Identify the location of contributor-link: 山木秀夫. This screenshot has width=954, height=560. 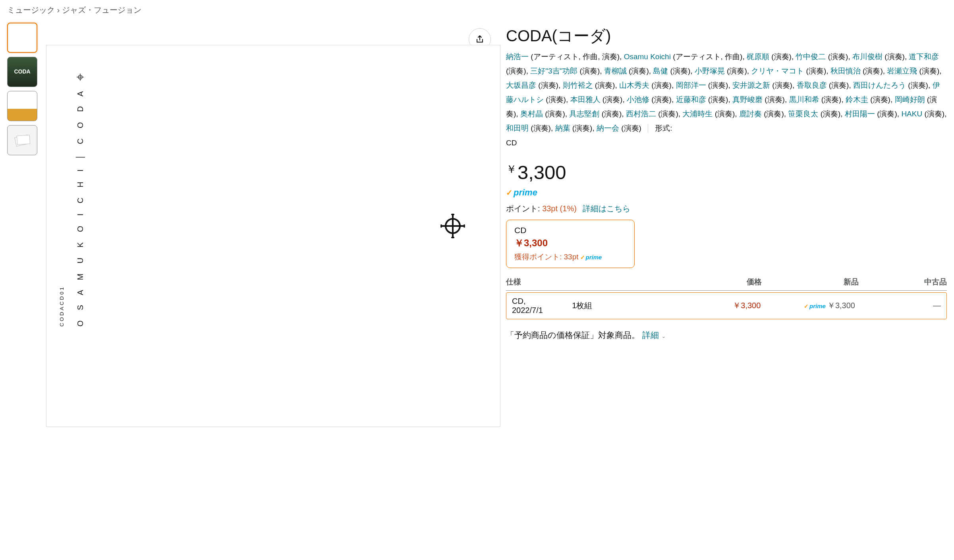
(634, 85).